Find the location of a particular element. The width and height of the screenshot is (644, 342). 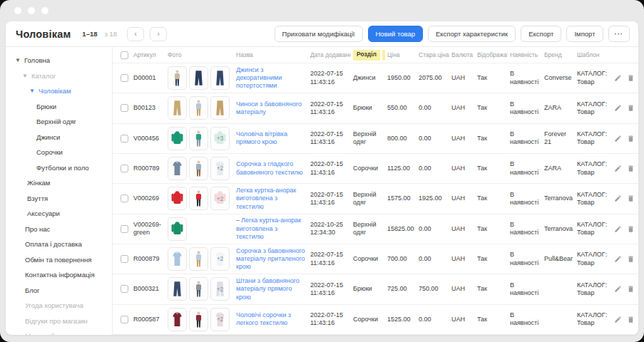

sidebar-item-відгуки-про-магазин: Відгуки про магазин is located at coordinates (58, 321).